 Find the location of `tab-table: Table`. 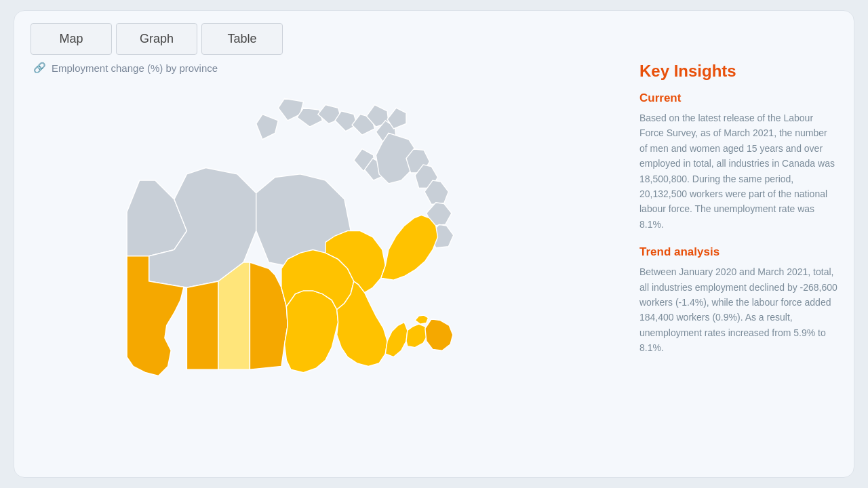

tab-table: Table is located at coordinates (242, 39).